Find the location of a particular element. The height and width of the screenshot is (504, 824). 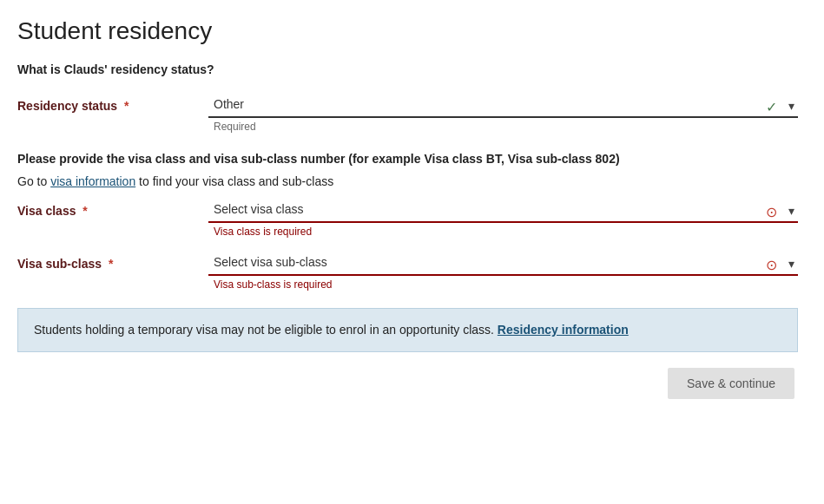

residency-information-link: Residency information is located at coordinates (563, 330).